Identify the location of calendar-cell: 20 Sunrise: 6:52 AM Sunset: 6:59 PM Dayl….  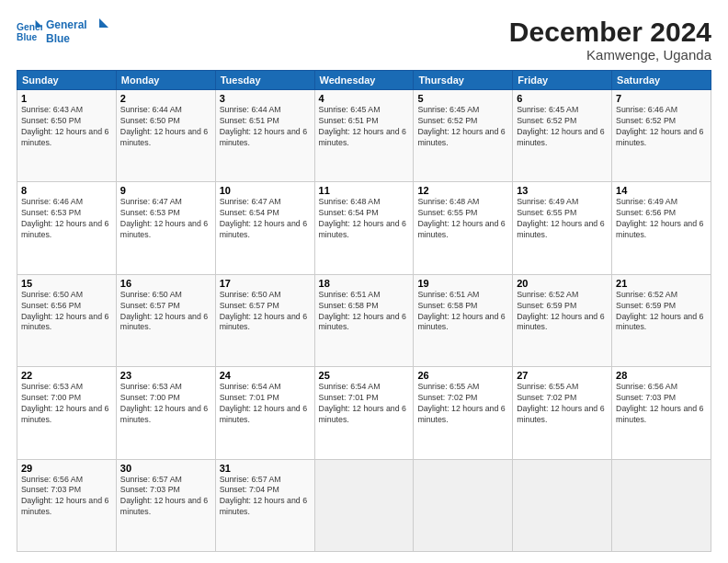
(563, 320).